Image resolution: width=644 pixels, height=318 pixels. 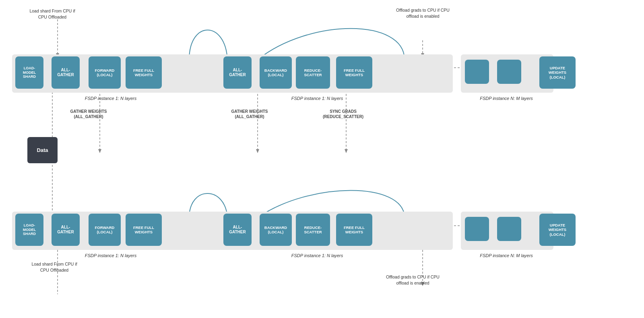 I want to click on label-sync-grads: SYNC GRADS (REDUCE_SCATTER), so click(x=343, y=114).